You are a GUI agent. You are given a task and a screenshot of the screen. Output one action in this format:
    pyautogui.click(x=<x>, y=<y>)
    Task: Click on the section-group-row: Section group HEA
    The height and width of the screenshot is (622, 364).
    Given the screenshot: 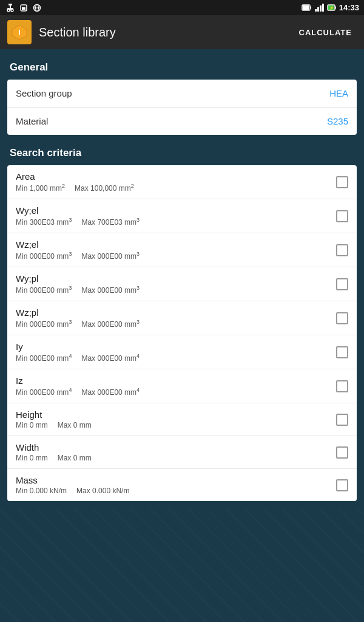 What is the action you would take?
    pyautogui.click(x=182, y=94)
    